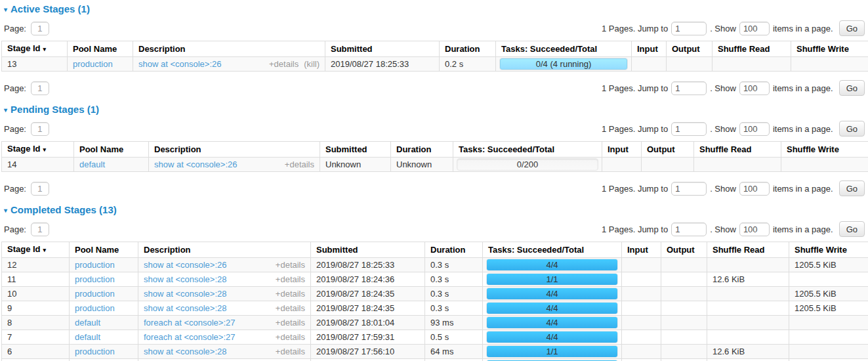  Describe the element at coordinates (434, 129) in the screenshot. I see `pending-stages-pagination-top: Page:1 Pages. Jump to. Showitems in a pa…` at that location.